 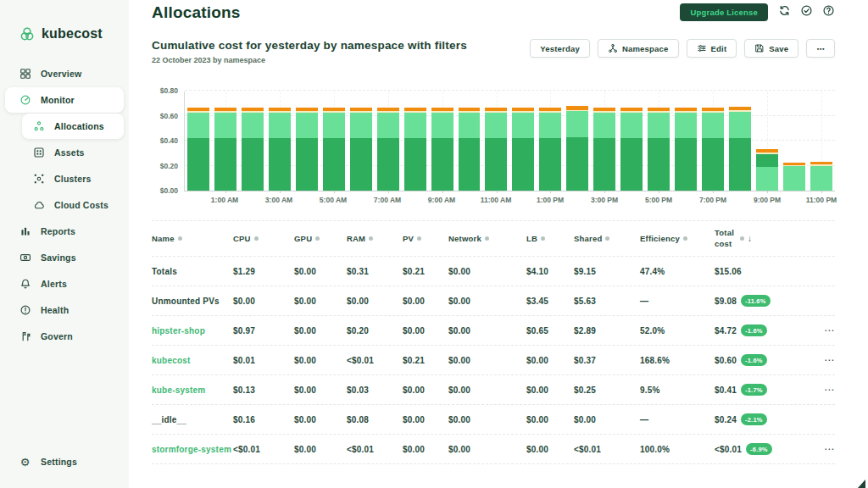 I want to click on sidebar-item-overview: Overview, so click(x=64, y=74).